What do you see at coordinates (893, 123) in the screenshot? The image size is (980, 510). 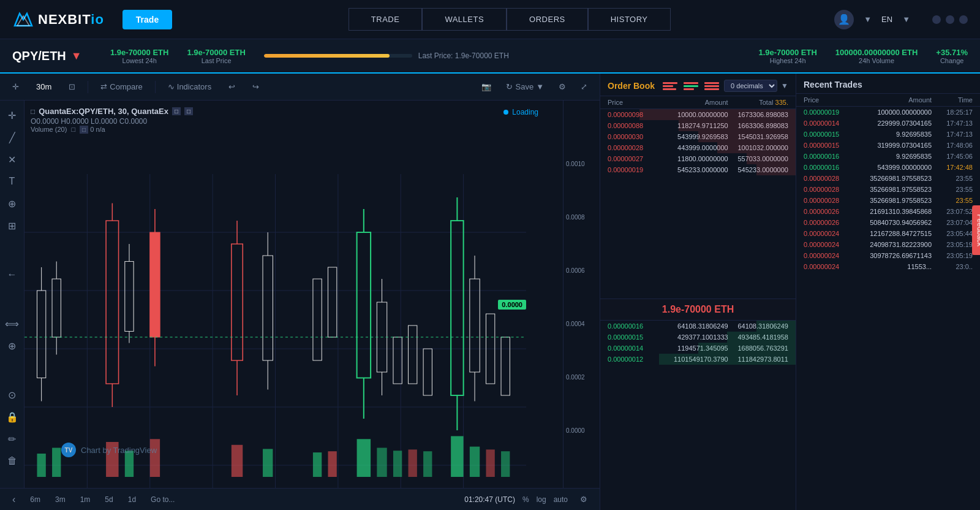 I see `rt-amount: 229999.07304165` at bounding box center [893, 123].